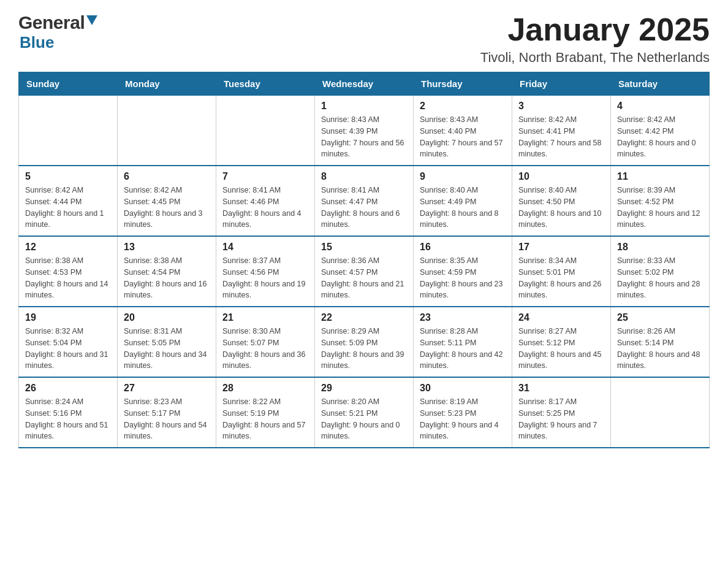 The image size is (728, 563). I want to click on calendar-day-24: 24Sunrise: 8:27 AM Sunset: 5:12 PM Dayli…, so click(561, 342).